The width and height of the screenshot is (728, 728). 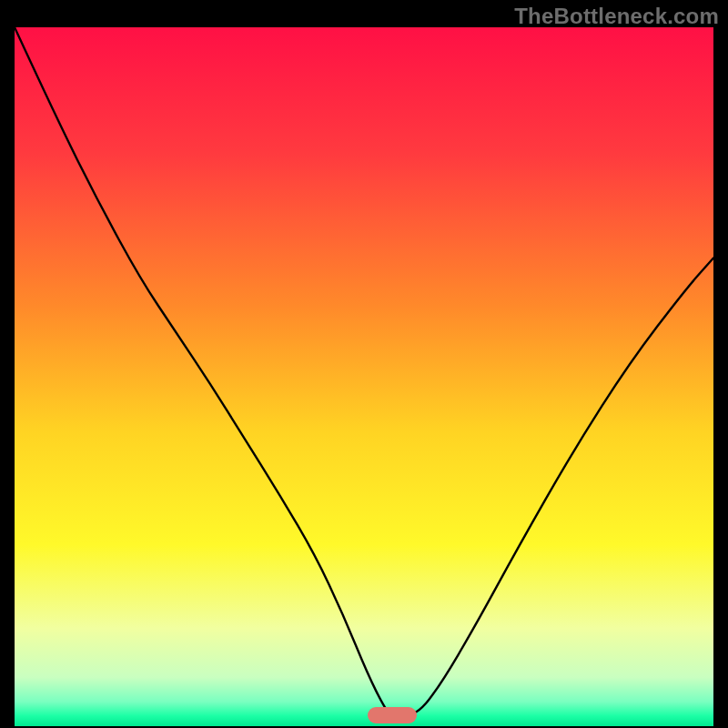 What do you see at coordinates (392, 715) in the screenshot?
I see `optimal-range-marker` at bounding box center [392, 715].